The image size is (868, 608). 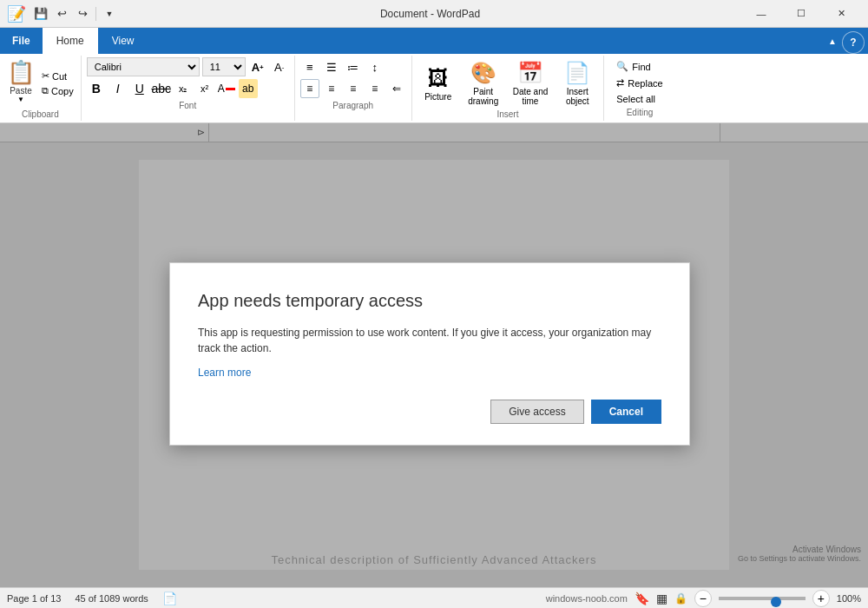 What do you see at coordinates (703, 598) in the screenshot?
I see `status-bar-right: windows-noob.com 🔖 ▦ 🔒 − + 100%` at bounding box center [703, 598].